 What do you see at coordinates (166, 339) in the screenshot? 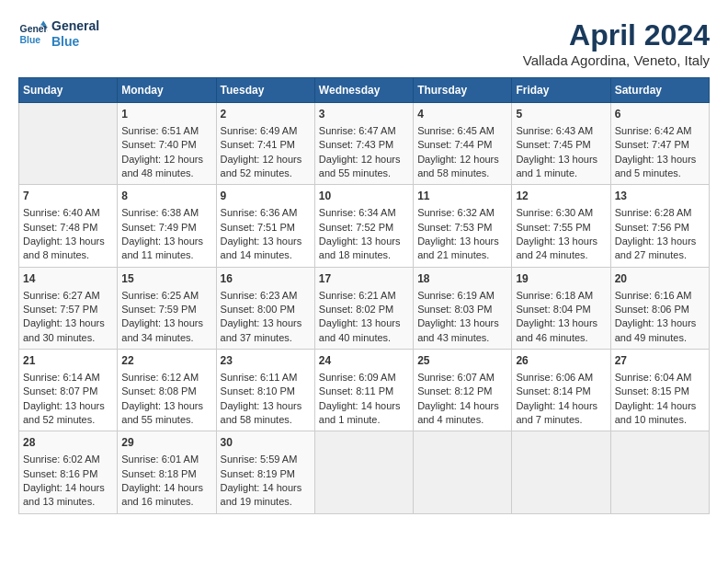
I see `day-info: and 34 minutes.` at bounding box center [166, 339].